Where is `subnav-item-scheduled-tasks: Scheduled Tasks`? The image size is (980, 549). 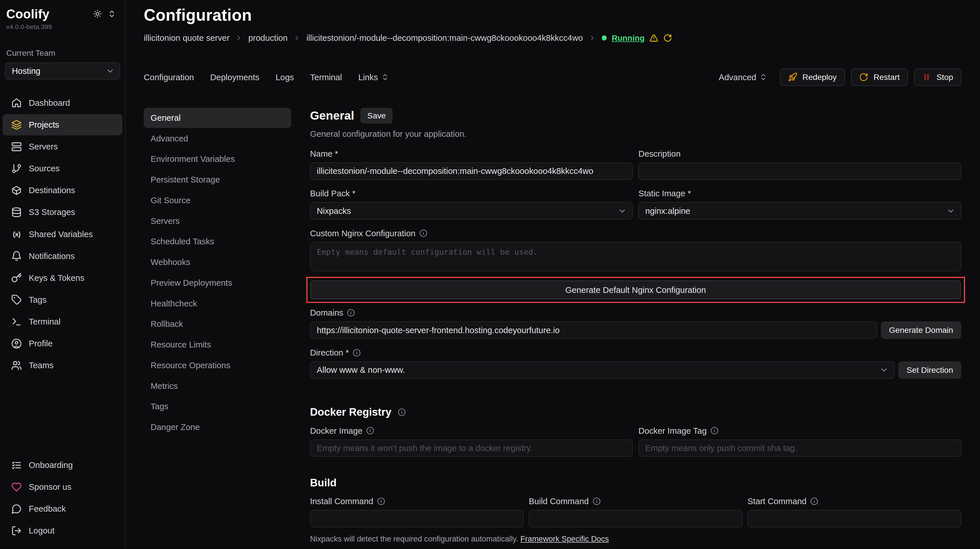 subnav-item-scheduled-tasks: Scheduled Tasks is located at coordinates (218, 242).